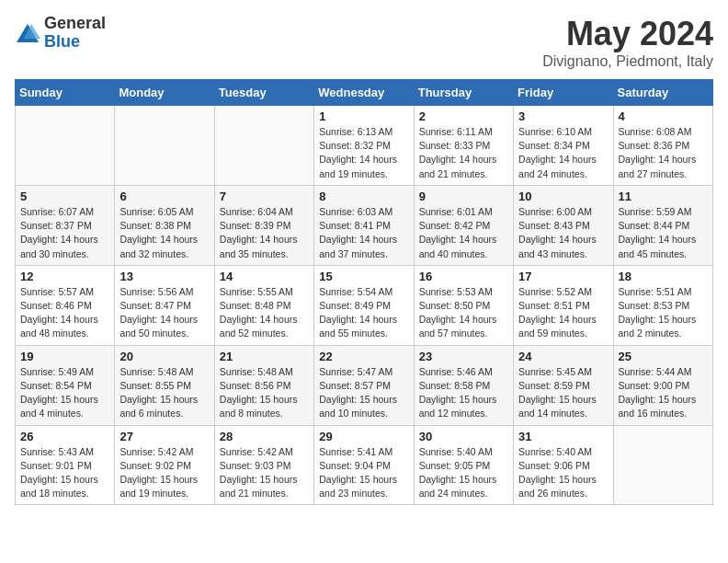 This screenshot has width=728, height=563. I want to click on calendar-cell: 18Sunrise: 5:51 AMSunset: 8:53 PMDayligh…, so click(663, 305).